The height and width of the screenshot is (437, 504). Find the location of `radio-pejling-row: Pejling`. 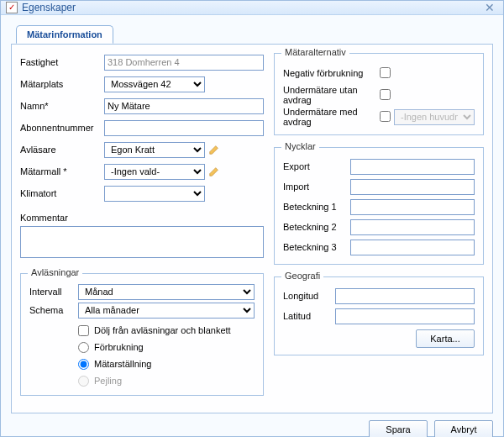

radio-pejling-row: Pejling is located at coordinates (166, 381).